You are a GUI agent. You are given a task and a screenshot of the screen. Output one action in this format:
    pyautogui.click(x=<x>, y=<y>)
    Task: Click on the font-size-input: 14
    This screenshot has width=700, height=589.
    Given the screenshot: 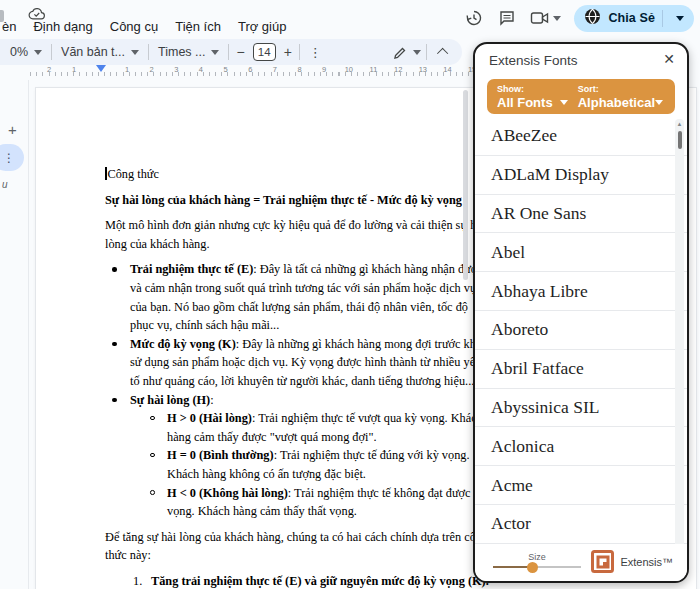 What is the action you would take?
    pyautogui.click(x=264, y=52)
    